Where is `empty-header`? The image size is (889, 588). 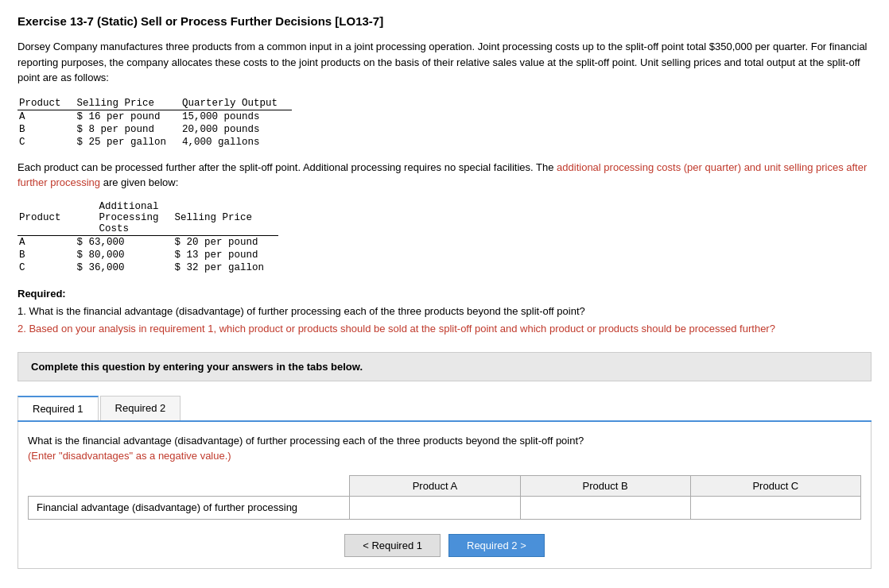
empty-header is located at coordinates (189, 485).